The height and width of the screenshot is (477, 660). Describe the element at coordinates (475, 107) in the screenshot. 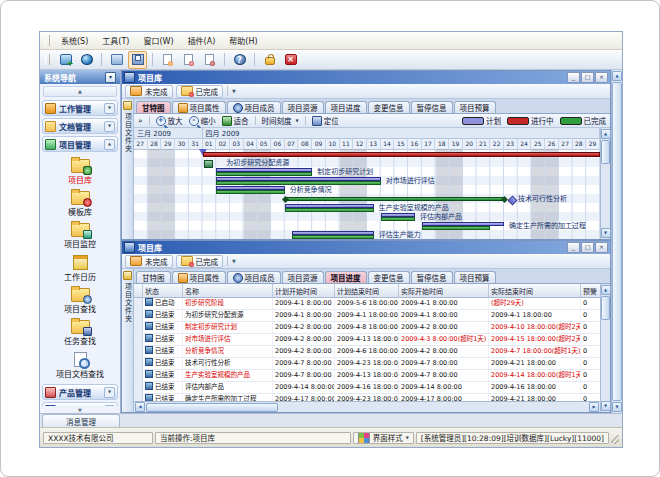

I see `gantt-tab-project-budget: 项目预算` at that location.